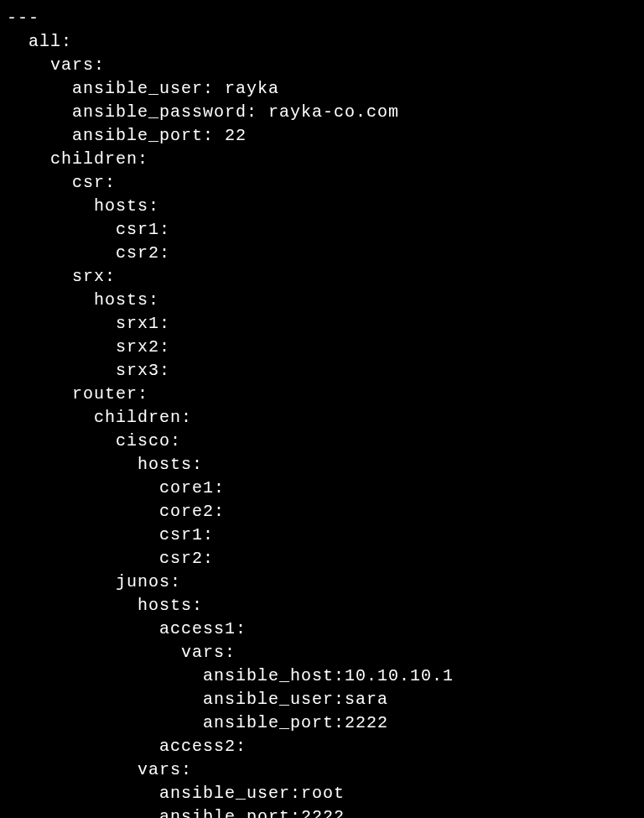 Image resolution: width=644 pixels, height=818 pixels. What do you see at coordinates (322, 371) in the screenshot?
I see `yaml-line: srx3:` at bounding box center [322, 371].